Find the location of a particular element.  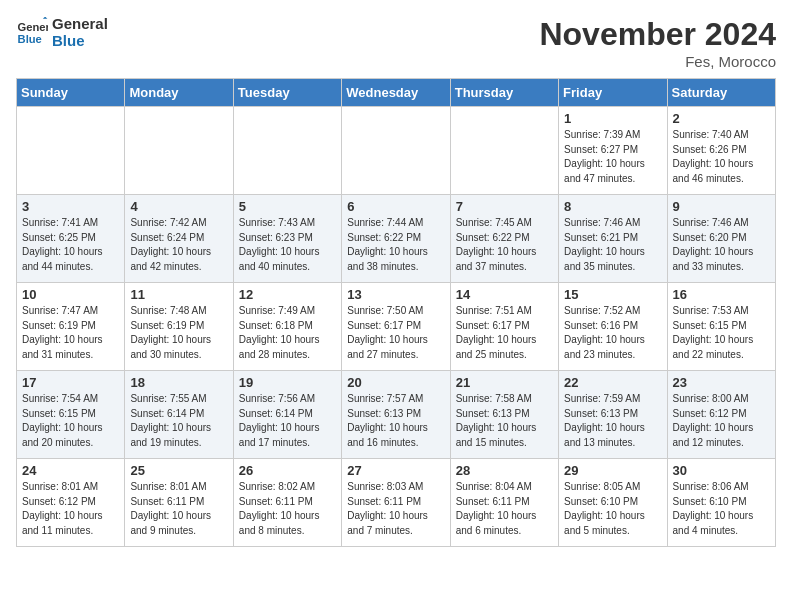

day-number: 4 is located at coordinates (178, 206).